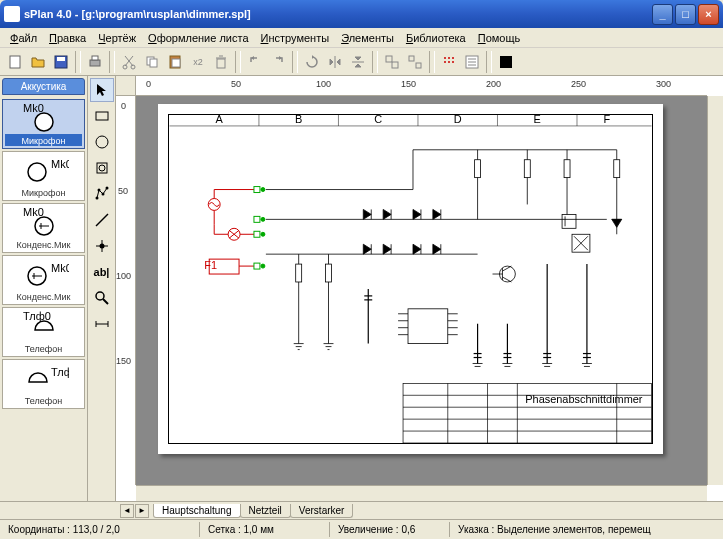 The image size is (723, 539). What do you see at coordinates (322, 511) in the screenshot?
I see `page-tab: Verstarker` at bounding box center [322, 511].